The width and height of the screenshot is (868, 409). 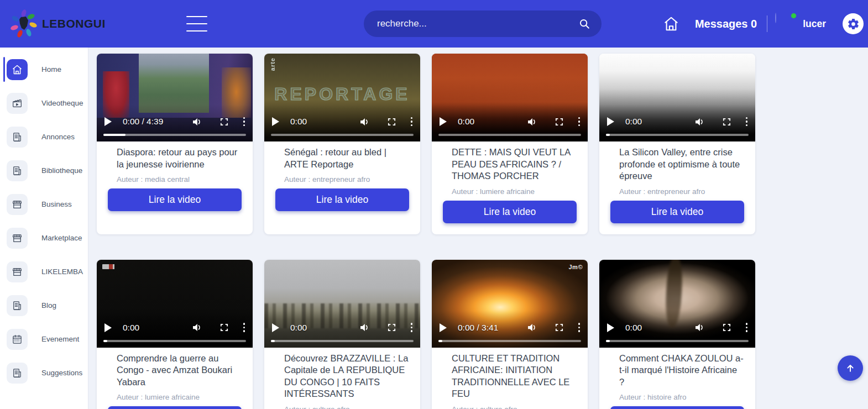 What do you see at coordinates (342, 97) in the screenshot?
I see `video-player: arte REPORTAGE 0:00` at bounding box center [342, 97].